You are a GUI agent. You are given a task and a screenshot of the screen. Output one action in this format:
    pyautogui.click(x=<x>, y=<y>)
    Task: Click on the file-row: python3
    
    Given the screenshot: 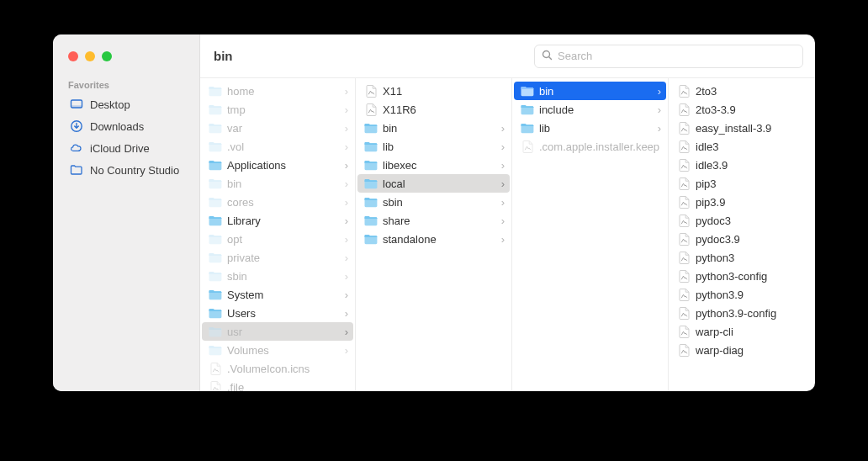 What is the action you would take?
    pyautogui.click(x=742, y=257)
    